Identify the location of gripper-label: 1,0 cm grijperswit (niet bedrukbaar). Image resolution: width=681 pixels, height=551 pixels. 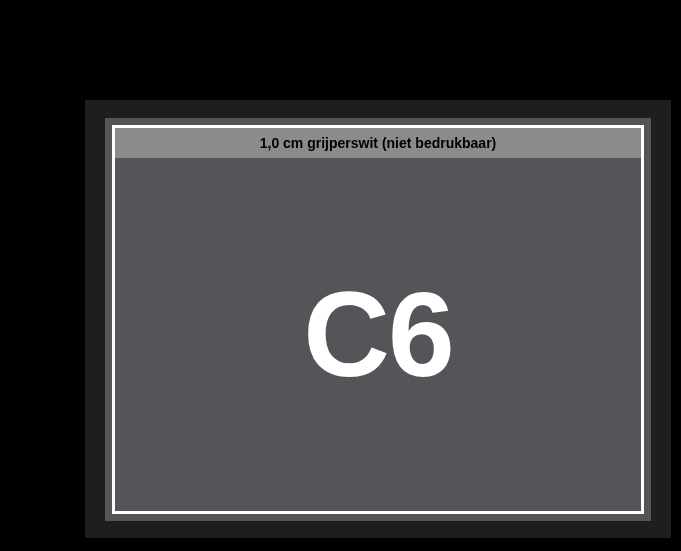
(378, 143).